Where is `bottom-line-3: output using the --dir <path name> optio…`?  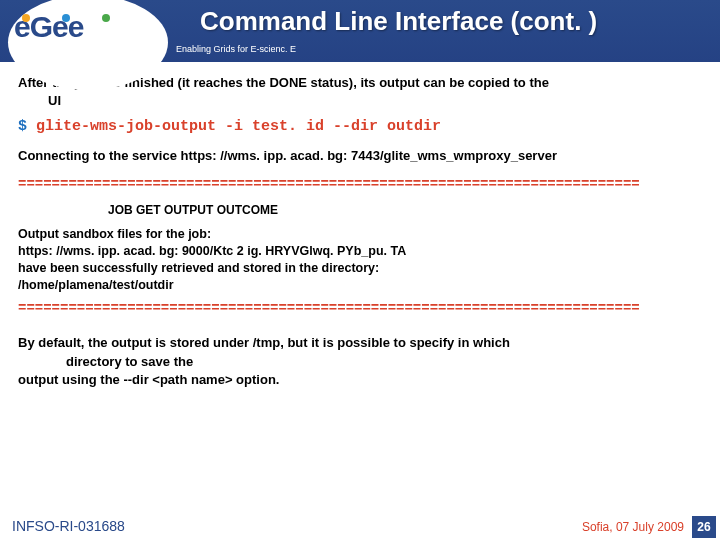 bottom-line-3: output using the --dir <path name> optio… is located at coordinates (148, 380).